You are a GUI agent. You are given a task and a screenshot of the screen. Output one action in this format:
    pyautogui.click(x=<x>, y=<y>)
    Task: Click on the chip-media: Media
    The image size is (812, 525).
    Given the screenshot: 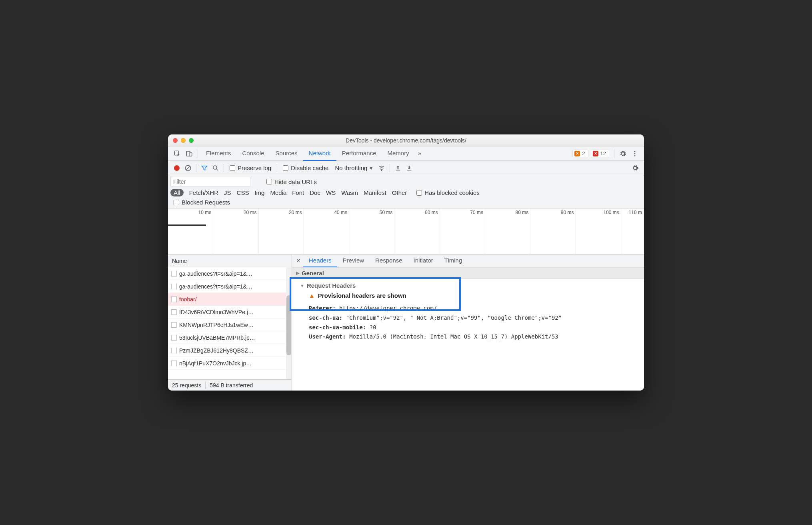 What is the action you would take?
    pyautogui.click(x=278, y=193)
    